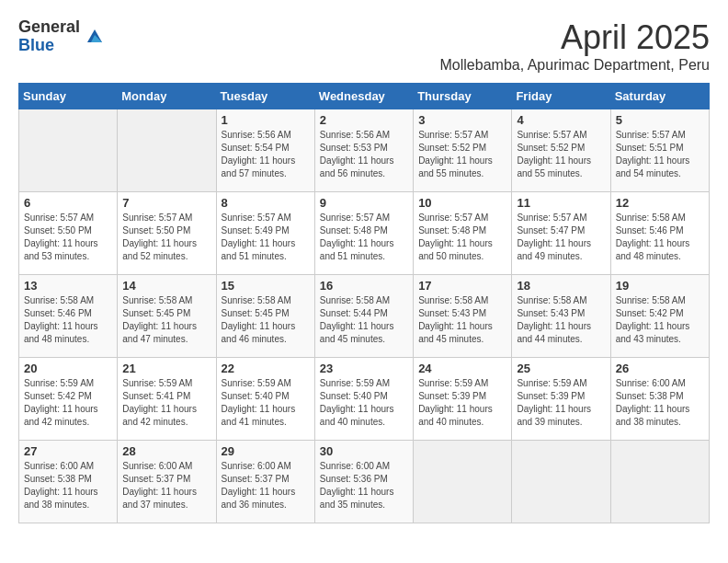 The height and width of the screenshot is (563, 728). What do you see at coordinates (364, 316) in the screenshot?
I see `calendar-cell: 16Sunrise: 5:58 AM Sunset: 5:44 PM Dayli…` at bounding box center [364, 316].